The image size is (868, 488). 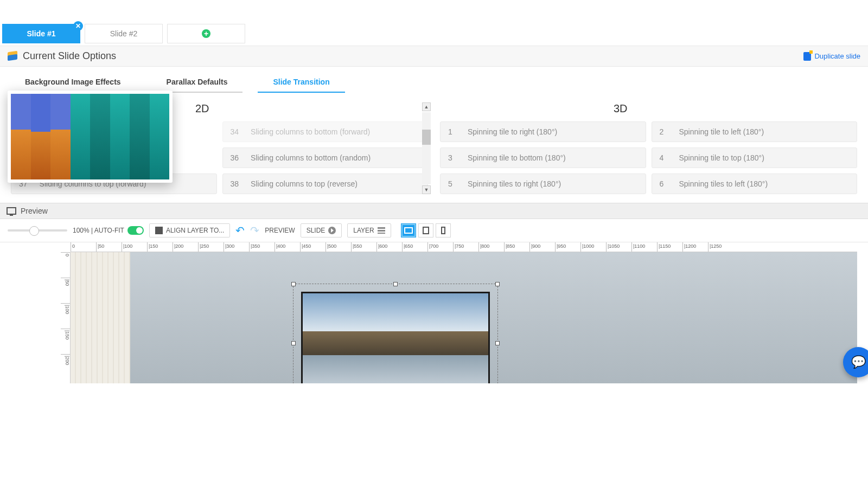 What do you see at coordinates (136, 230) in the screenshot?
I see `autofit-toggle` at bounding box center [136, 230].